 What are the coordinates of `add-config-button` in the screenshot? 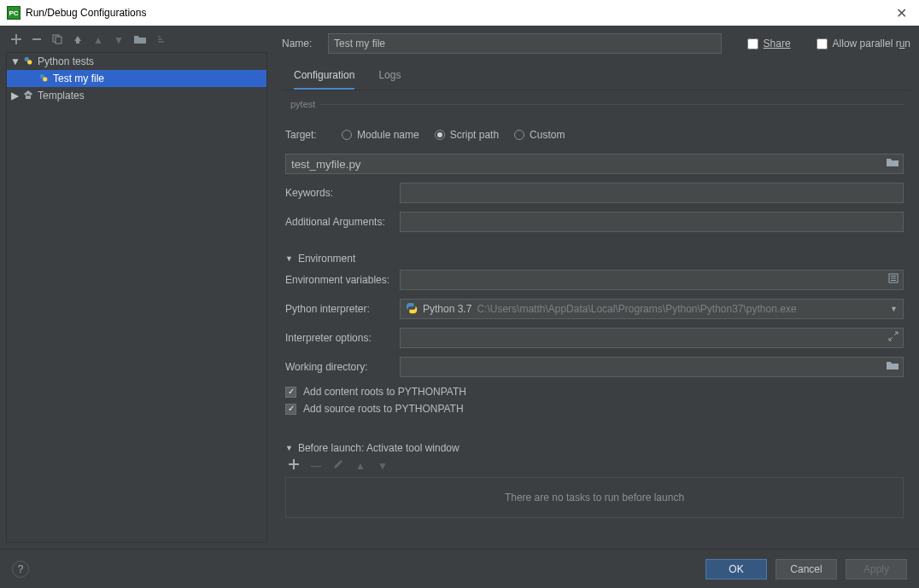 It's located at (16, 41).